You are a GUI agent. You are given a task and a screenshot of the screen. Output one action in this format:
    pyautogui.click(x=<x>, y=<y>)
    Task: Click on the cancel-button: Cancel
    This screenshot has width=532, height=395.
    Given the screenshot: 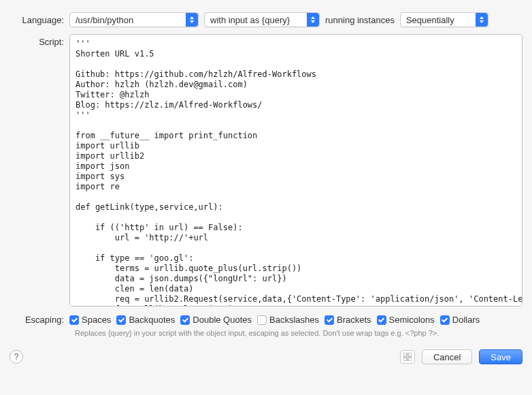 What is the action you would take?
    pyautogui.click(x=447, y=357)
    